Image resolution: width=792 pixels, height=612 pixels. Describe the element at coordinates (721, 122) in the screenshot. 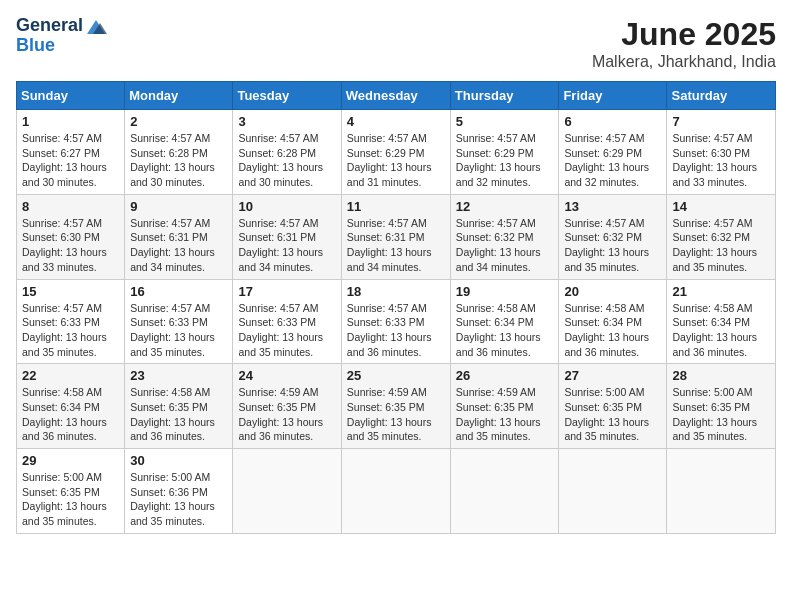

I see `day-number: 7` at that location.